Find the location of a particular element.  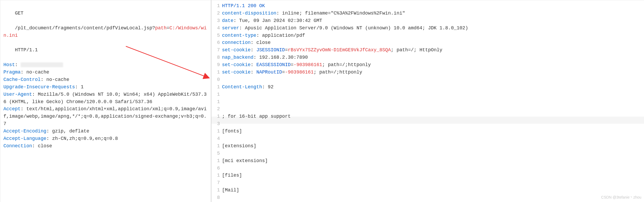

line-number: 8 is located at coordinates (218, 58).